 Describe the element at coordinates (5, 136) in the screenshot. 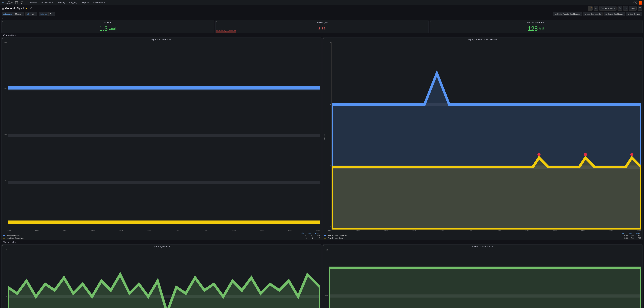

I see `y-axis: 200150100500` at that location.